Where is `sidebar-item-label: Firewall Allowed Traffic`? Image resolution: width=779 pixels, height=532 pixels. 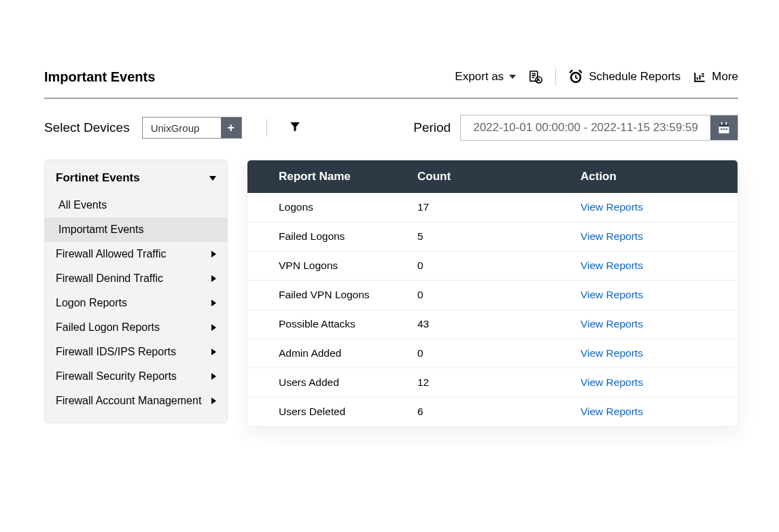
sidebar-item-label: Firewall Allowed Traffic is located at coordinates (111, 254).